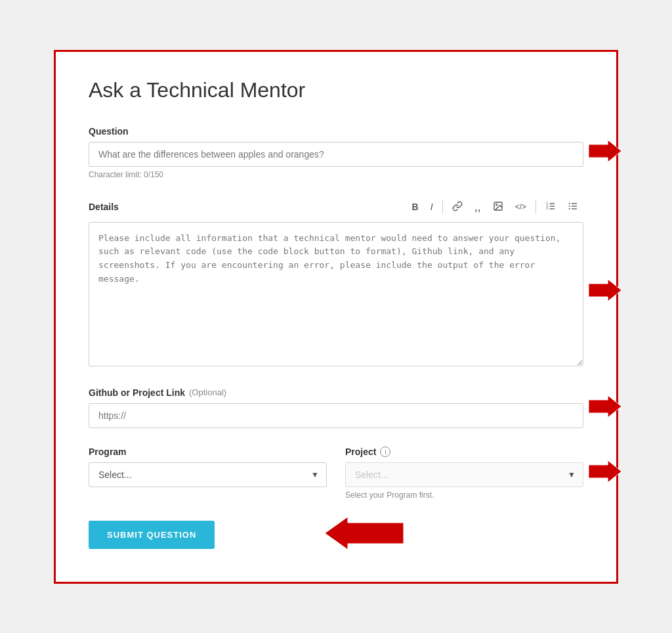 The height and width of the screenshot is (633, 672). What do you see at coordinates (336, 473) in the screenshot?
I see `program-project-row: Program Select... ▼ Project i Select... …` at bounding box center [336, 473].